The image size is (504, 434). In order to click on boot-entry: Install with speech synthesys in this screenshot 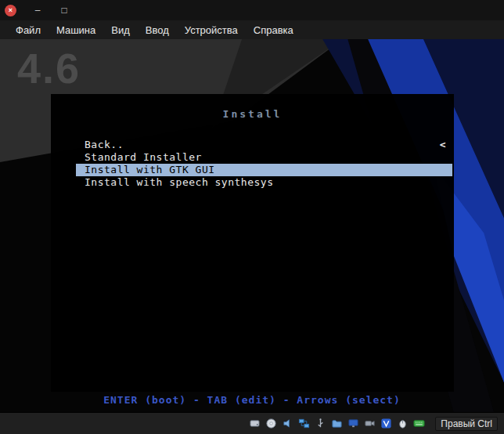, I will do `click(265, 183)`.